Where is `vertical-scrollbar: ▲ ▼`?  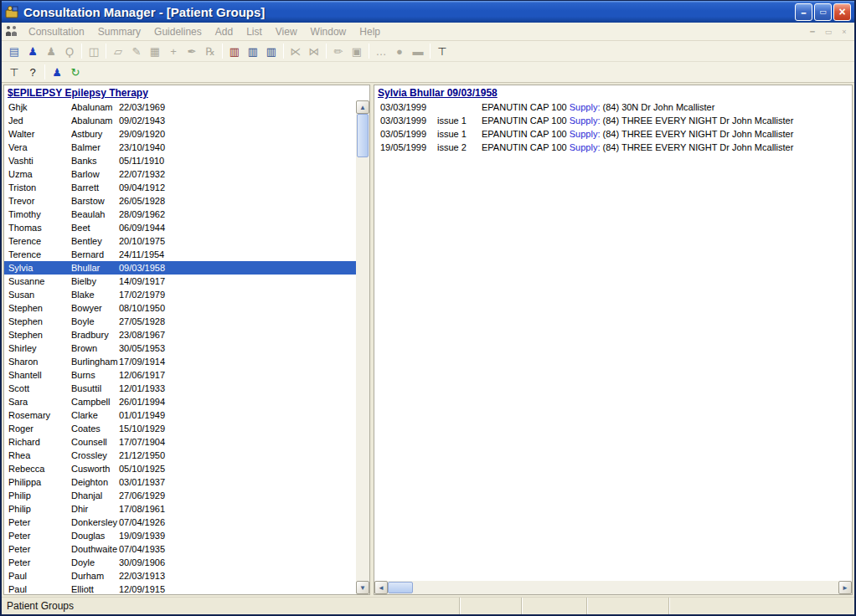
vertical-scrollbar: ▲ ▼ is located at coordinates (363, 347).